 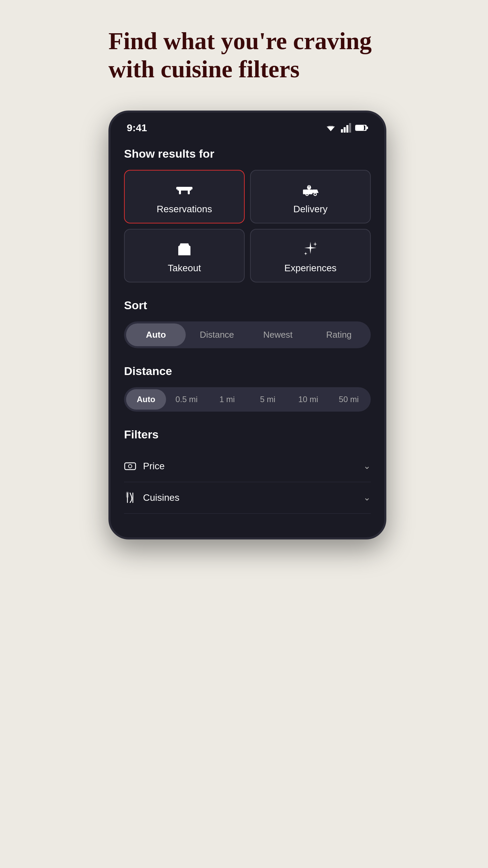 What do you see at coordinates (247, 154) in the screenshot?
I see `show-results-title: Show results for` at bounding box center [247, 154].